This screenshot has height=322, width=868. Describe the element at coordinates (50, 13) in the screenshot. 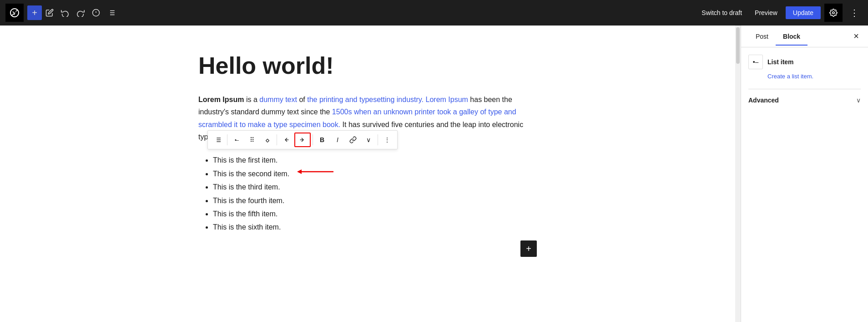

I see `edit-tool-button` at that location.